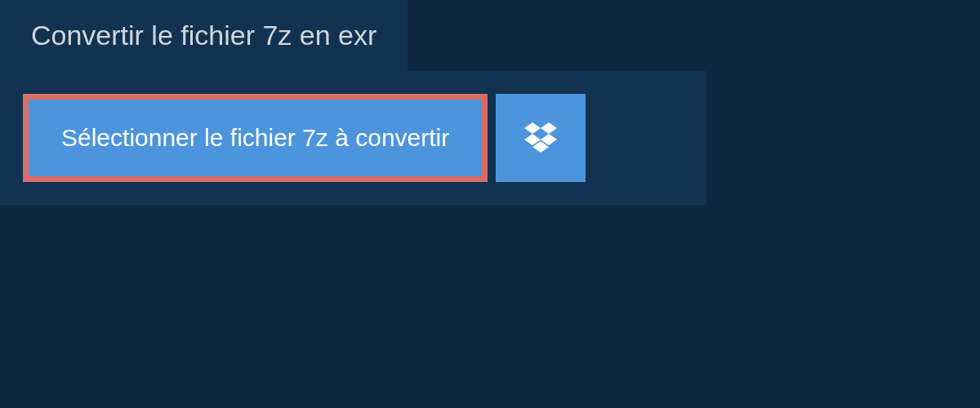 Image resolution: width=980 pixels, height=408 pixels. I want to click on select-file-label: Sélectionner le fichier 7z à convertir, so click(255, 138).